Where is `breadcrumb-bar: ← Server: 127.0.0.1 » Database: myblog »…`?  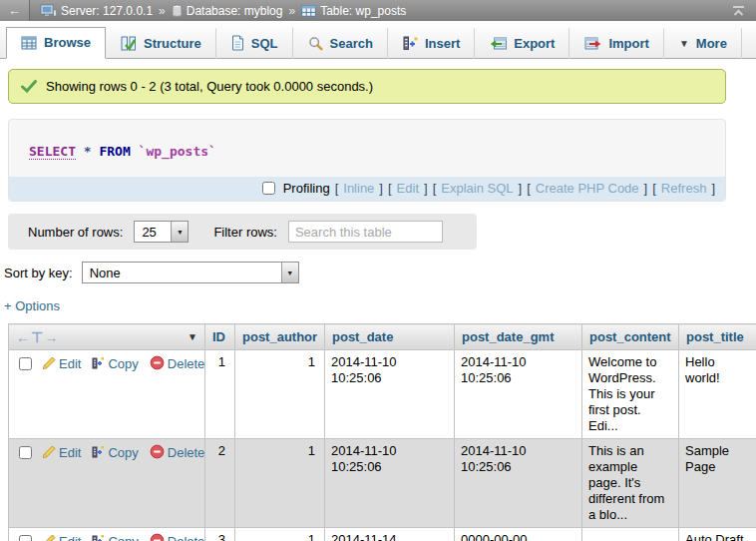
breadcrumb-bar: ← Server: 127.0.0.1 » Database: myblog »… is located at coordinates (378, 10).